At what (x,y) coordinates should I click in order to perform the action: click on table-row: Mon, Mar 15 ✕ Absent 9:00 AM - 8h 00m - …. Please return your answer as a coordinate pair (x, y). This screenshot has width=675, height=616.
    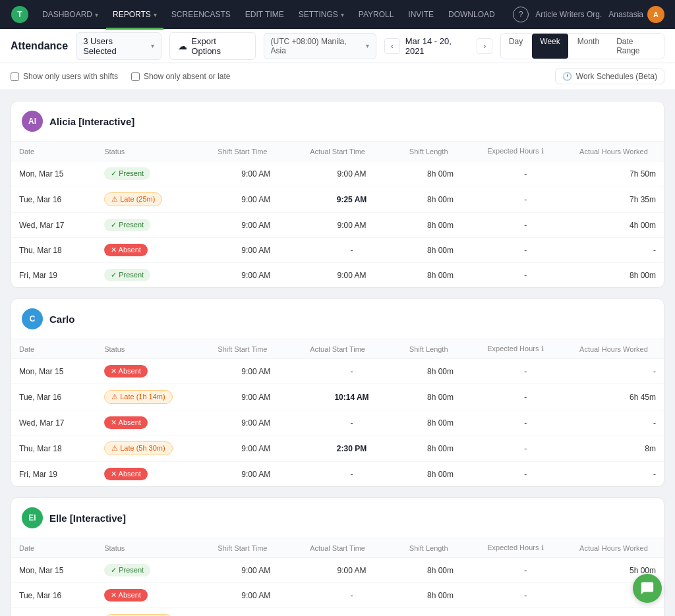
    Looking at the image, I should click on (338, 372).